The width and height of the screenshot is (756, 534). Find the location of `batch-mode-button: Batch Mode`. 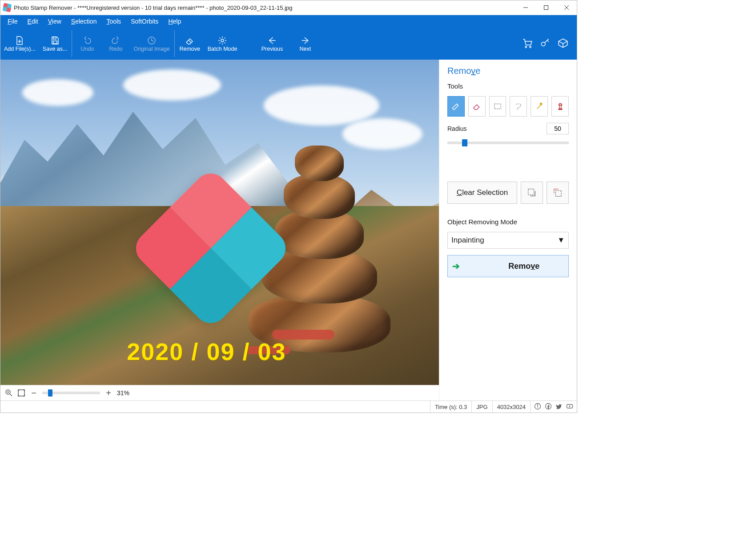

batch-mode-button: Batch Mode is located at coordinates (222, 44).